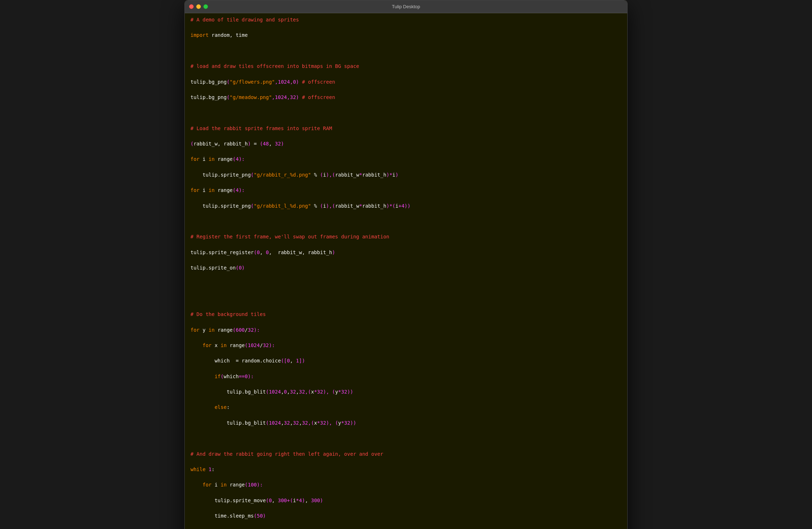  What do you see at coordinates (406, 253) in the screenshot?
I see `line-16: tulip.sprite_register(0, 0, rabbit_w, ra…` at bounding box center [406, 253].